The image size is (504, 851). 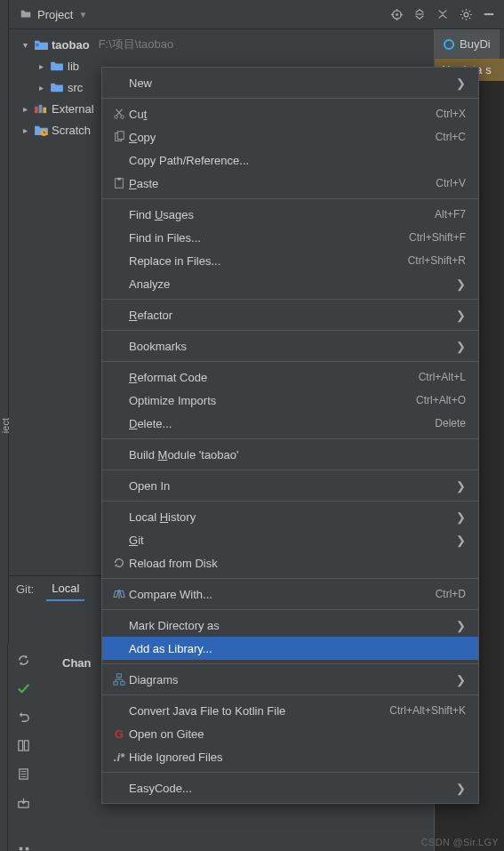 What do you see at coordinates (290, 734) in the screenshot?
I see `menu-item-open-on-gitee: GOpen on Gitee` at bounding box center [290, 734].